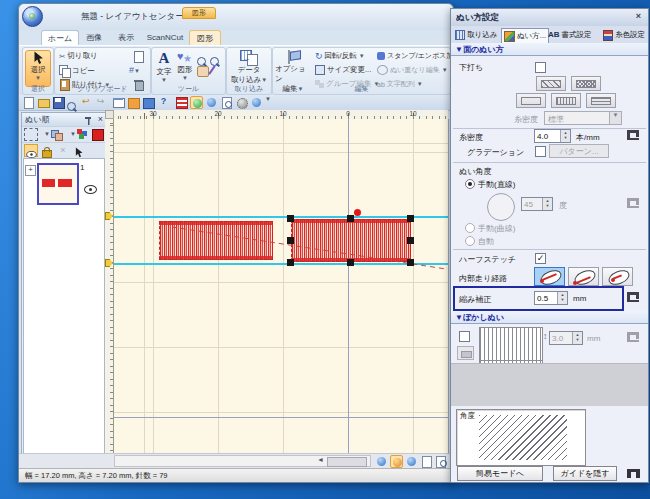 This screenshot has height=499, width=650. I want to click on app-logo-icon, so click(32, 16).